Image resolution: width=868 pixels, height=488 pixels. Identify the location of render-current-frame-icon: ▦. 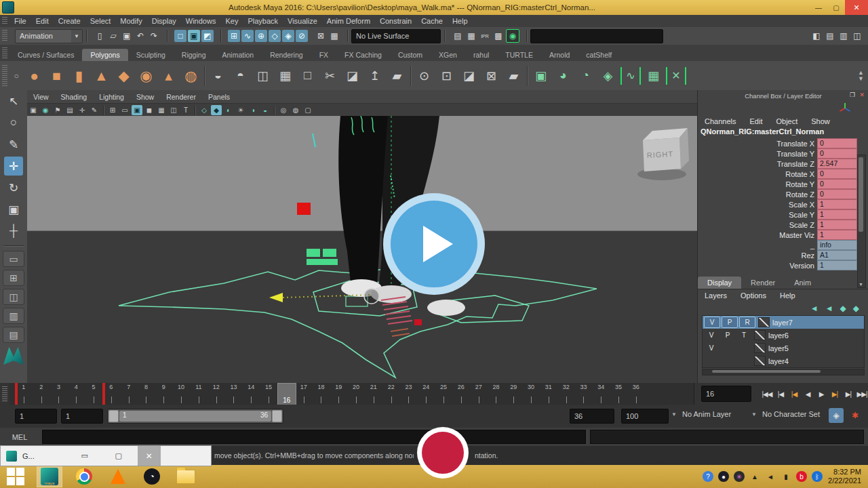
(471, 36).